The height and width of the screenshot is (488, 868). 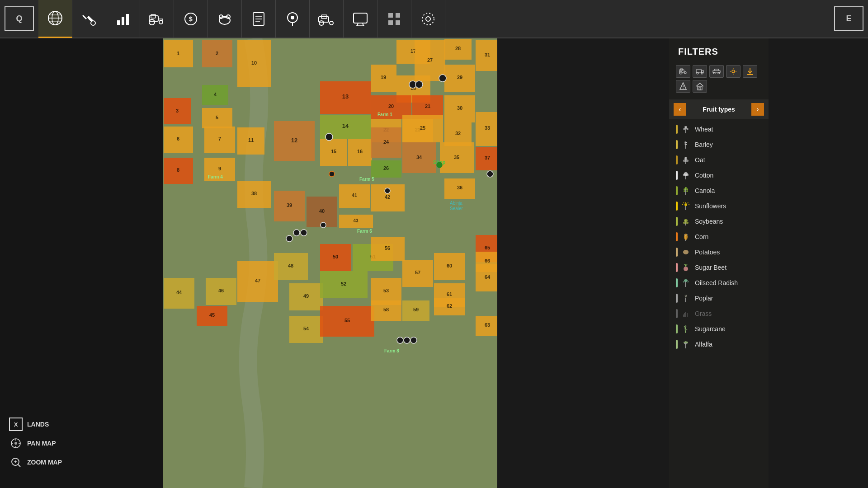 I want to click on filter-vehicle-icon, so click(x=717, y=71).